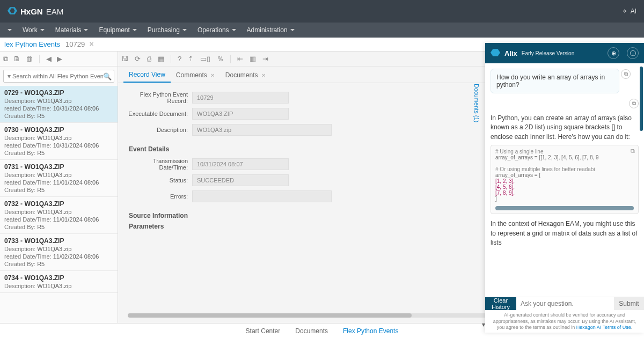  I want to click on breadcrumb-id: 10729, so click(75, 44).